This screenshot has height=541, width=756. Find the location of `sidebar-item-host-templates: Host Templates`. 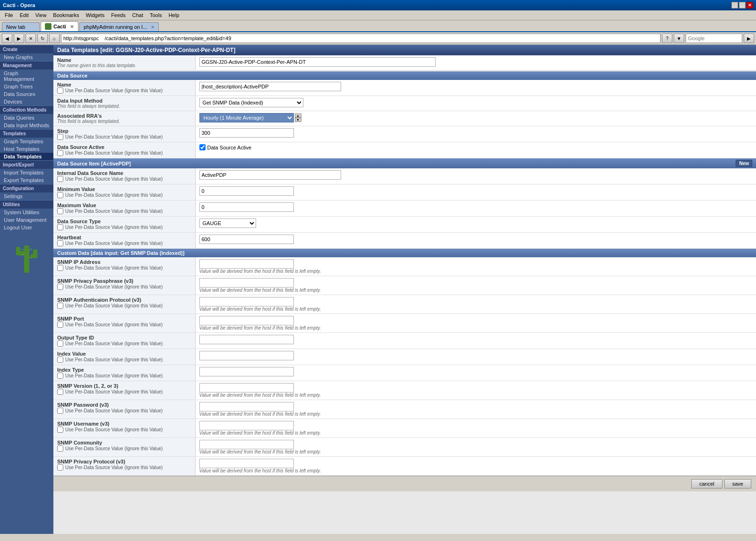

sidebar-item-host-templates: Host Templates is located at coordinates (26, 149).